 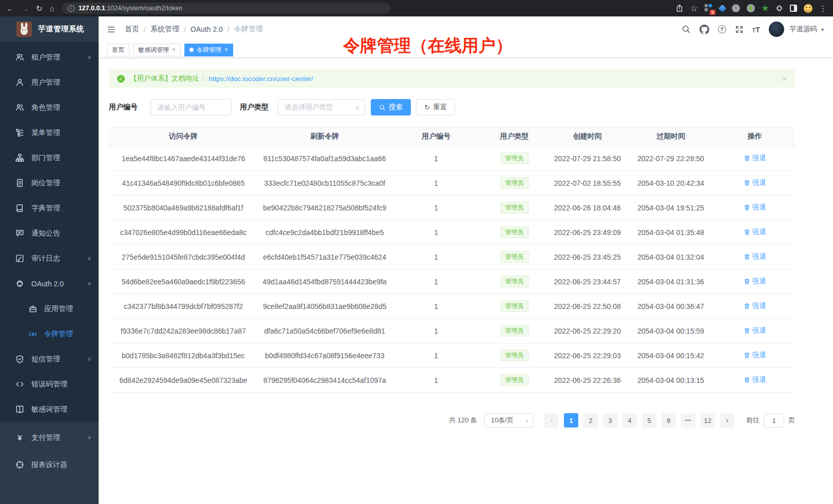 I want to click on goto-page-input, so click(x=774, y=421).